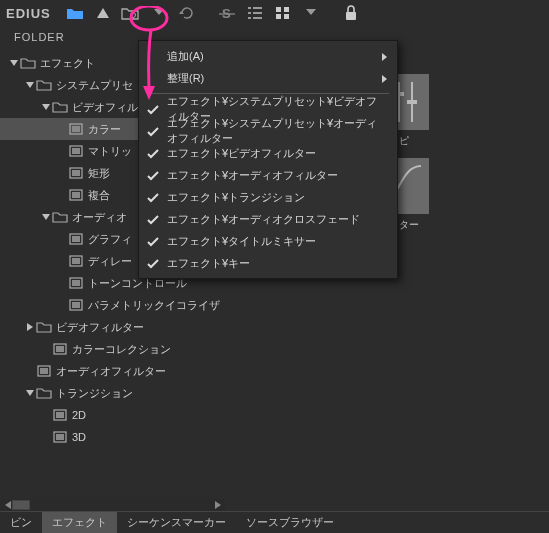 This screenshot has height=533, width=549. I want to click on grid-view-icon, so click(283, 13).